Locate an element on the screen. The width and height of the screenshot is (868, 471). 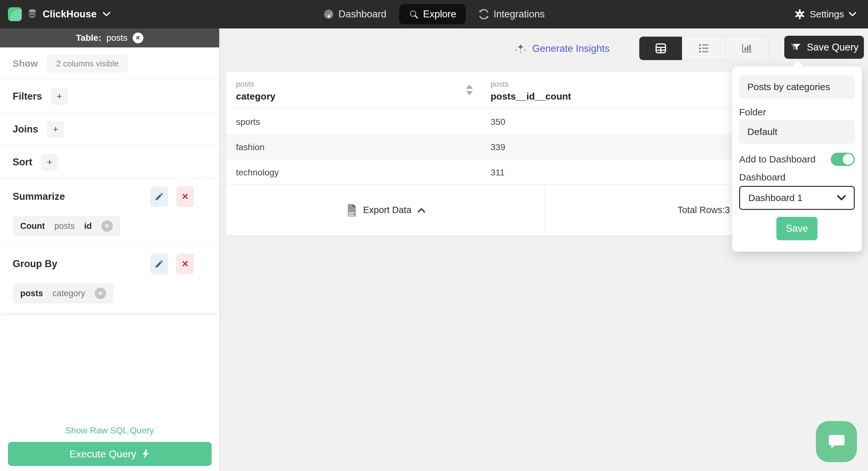
dashboard-label: Dashboard is located at coordinates (797, 177).